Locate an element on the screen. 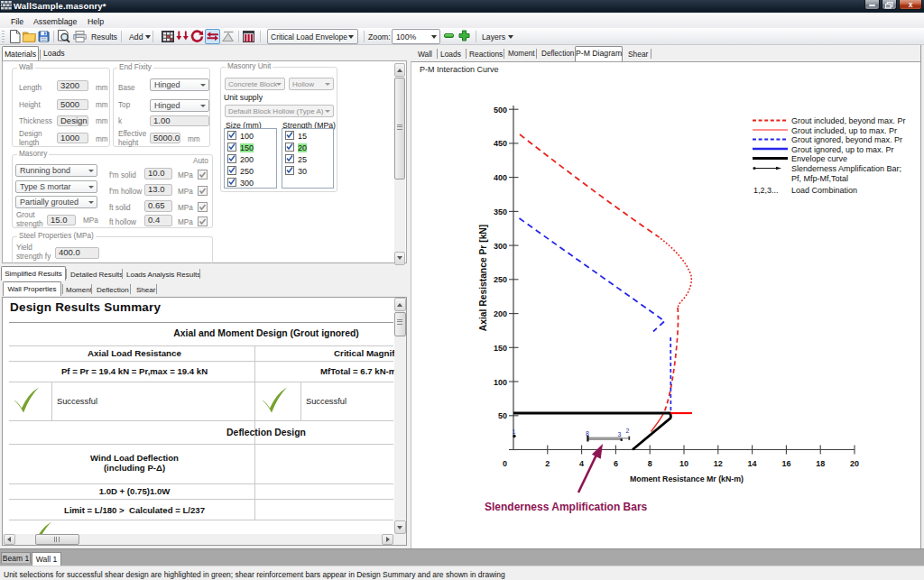  svg-text: 150 is located at coordinates (500, 348).